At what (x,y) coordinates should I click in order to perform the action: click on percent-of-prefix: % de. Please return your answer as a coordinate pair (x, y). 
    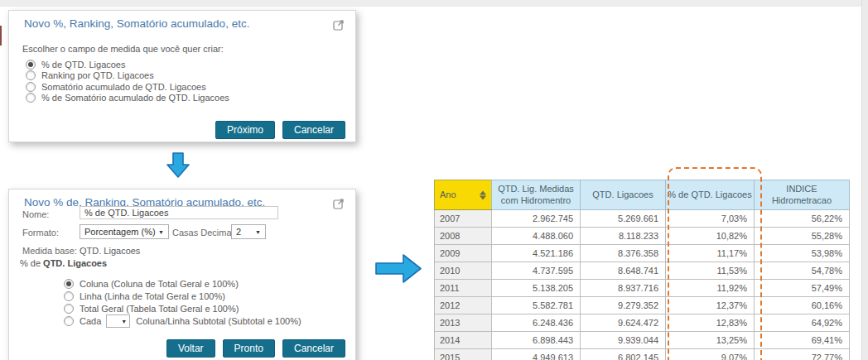
    Looking at the image, I should click on (30, 263).